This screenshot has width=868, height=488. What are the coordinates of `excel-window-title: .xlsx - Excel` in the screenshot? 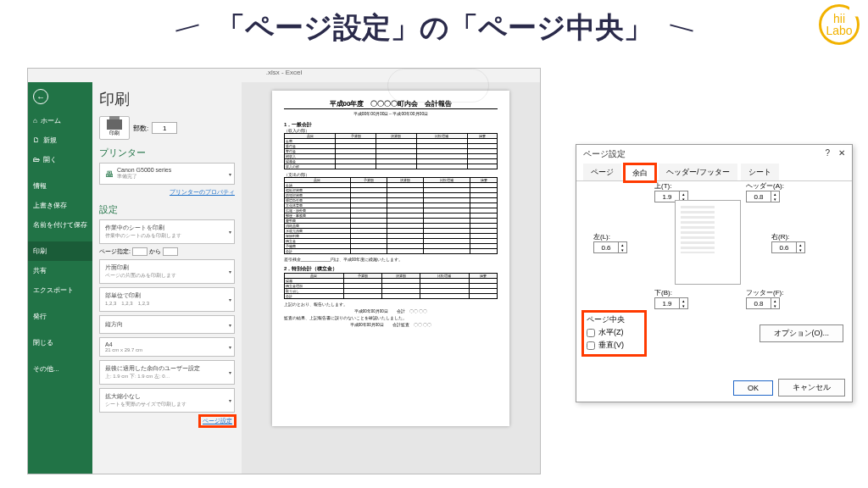 It's located at (284, 75).